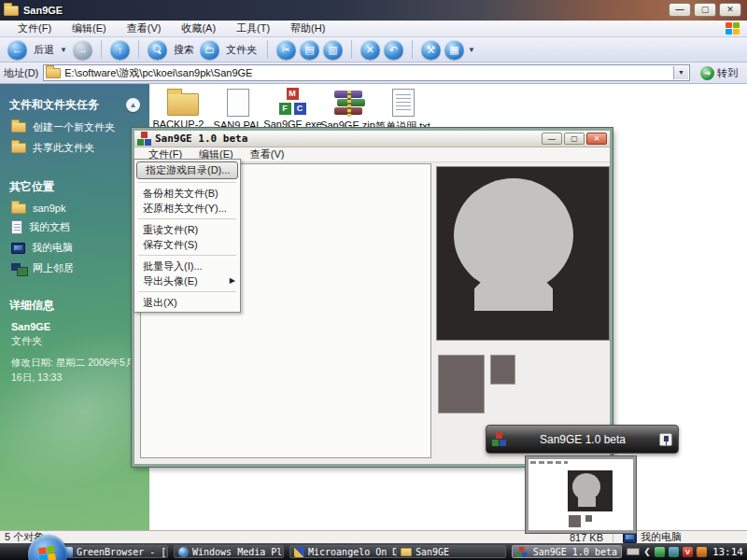 This screenshot has height=560, width=747. Describe the element at coordinates (354, 553) in the screenshot. I see `taskbar-button-label: Microangelo On D...` at that location.